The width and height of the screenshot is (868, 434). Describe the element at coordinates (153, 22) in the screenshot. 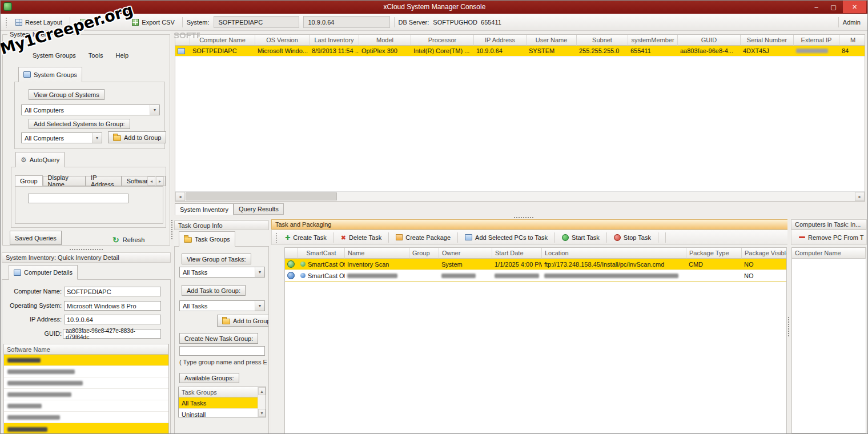

I see `export-csv-button: Export CSV` at that location.